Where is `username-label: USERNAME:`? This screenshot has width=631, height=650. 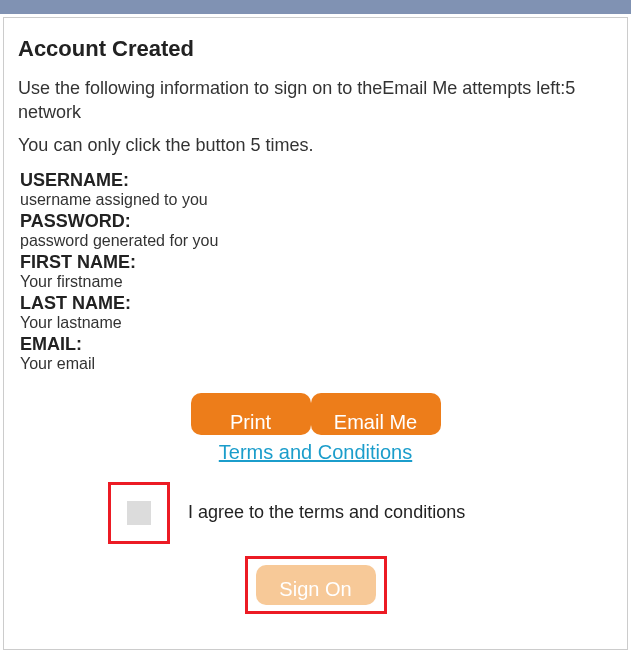 username-label: USERNAME: is located at coordinates (316, 180).